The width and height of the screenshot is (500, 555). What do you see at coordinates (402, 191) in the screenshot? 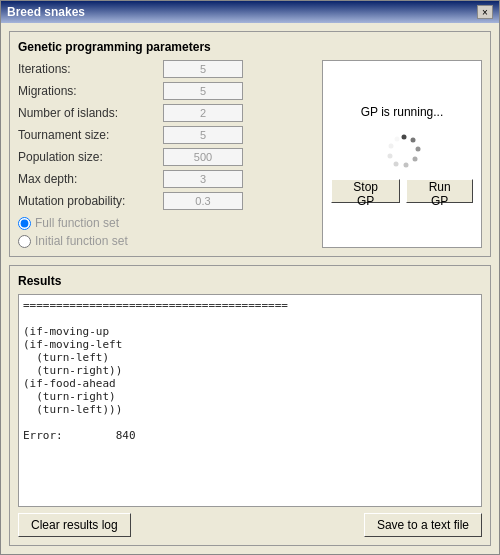
I see `gp-action-buttons: Stop GP Run GP` at bounding box center [402, 191].